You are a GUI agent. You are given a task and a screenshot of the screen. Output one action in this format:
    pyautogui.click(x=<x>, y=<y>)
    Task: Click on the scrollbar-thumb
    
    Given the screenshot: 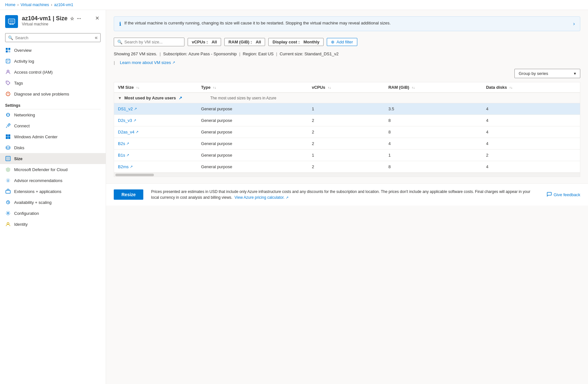 What is the action you would take?
    pyautogui.click(x=135, y=175)
    